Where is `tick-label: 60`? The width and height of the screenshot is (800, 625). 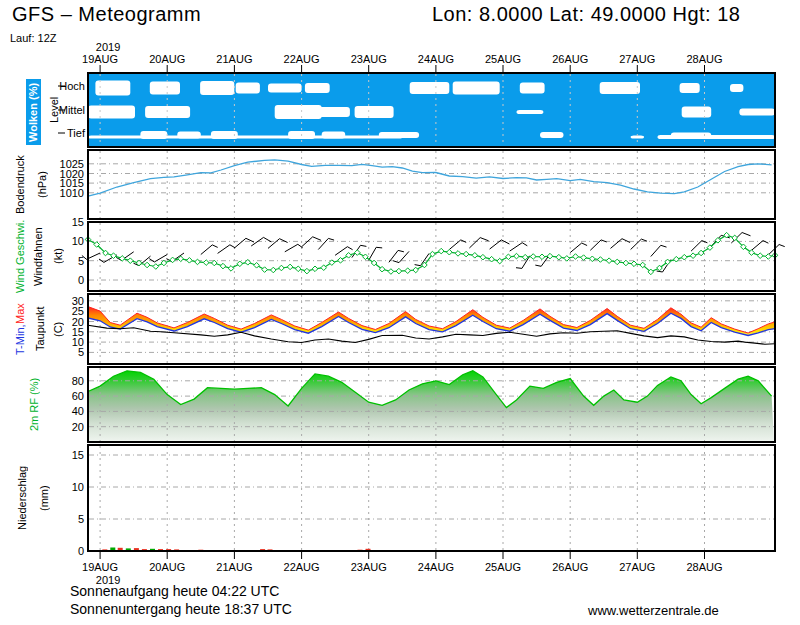
tick-label: 60 is located at coordinates (78, 396).